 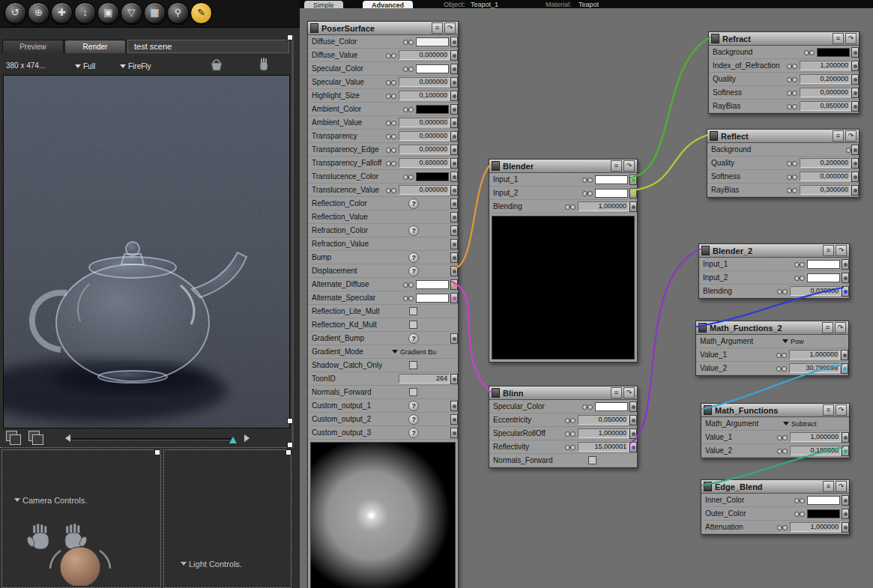 What do you see at coordinates (815, 451) in the screenshot?
I see `value-field: 0,180000` at bounding box center [815, 451].